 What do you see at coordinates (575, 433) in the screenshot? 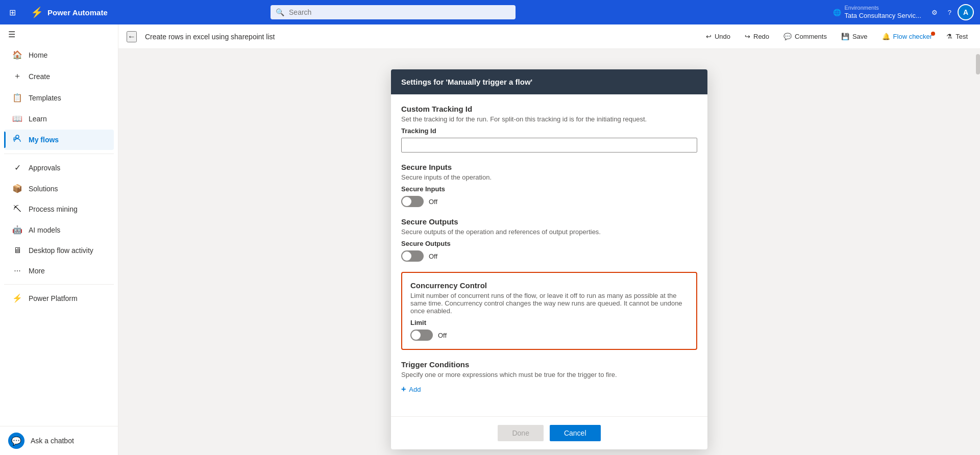
I see `cancel-button: Cancel` at bounding box center [575, 433].